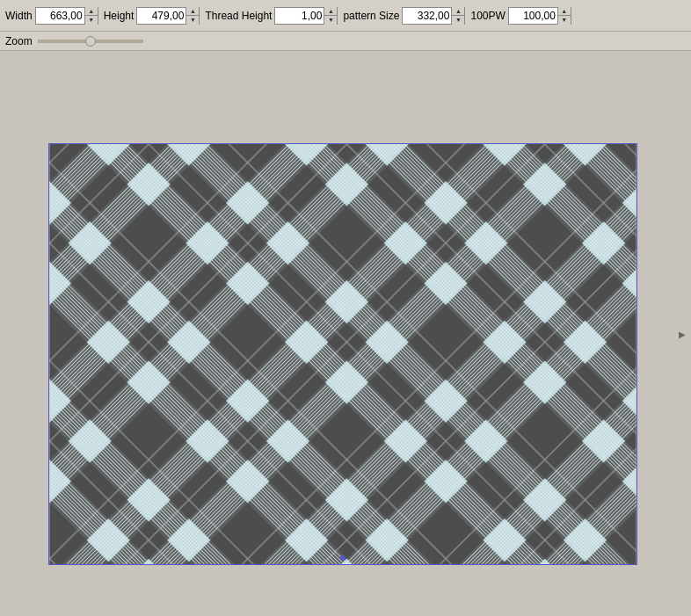  I want to click on pw-input, so click(533, 16).